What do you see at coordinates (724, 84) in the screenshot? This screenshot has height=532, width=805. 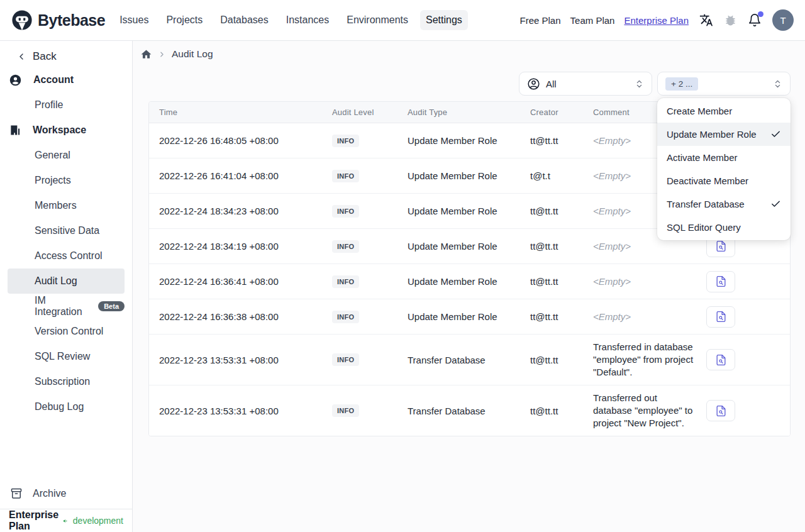 I see `audit-type-filter-select: + 2 ...` at bounding box center [724, 84].